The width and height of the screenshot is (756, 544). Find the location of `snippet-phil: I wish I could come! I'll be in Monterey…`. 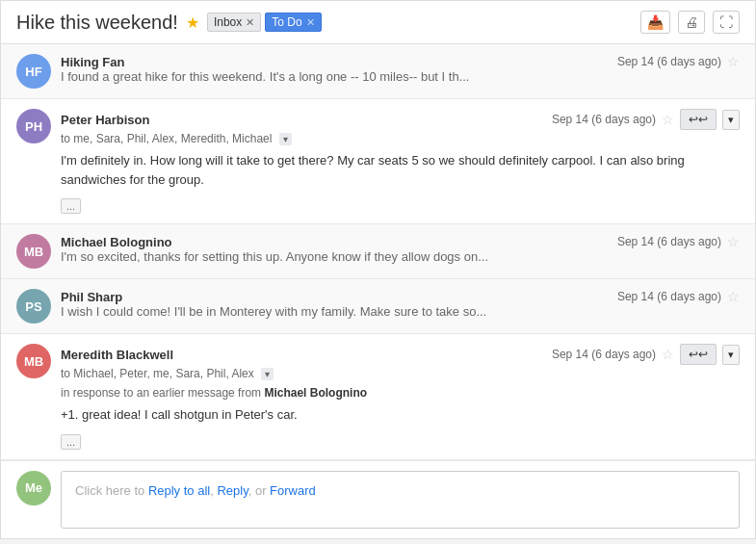

snippet-phil: I wish I could come! I'll be in Monterey… is located at coordinates (401, 312).